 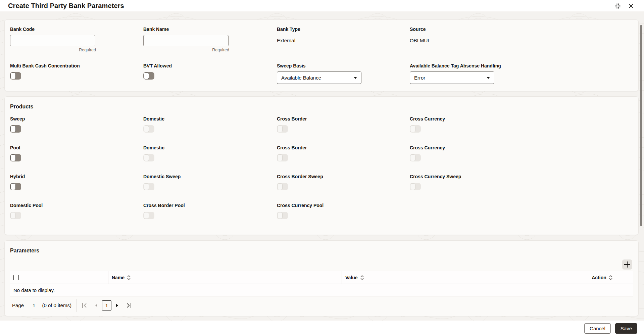 What do you see at coordinates (210, 182) in the screenshot?
I see `product-hybrid-domestic-sweep: Domestic Sweep` at bounding box center [210, 182].